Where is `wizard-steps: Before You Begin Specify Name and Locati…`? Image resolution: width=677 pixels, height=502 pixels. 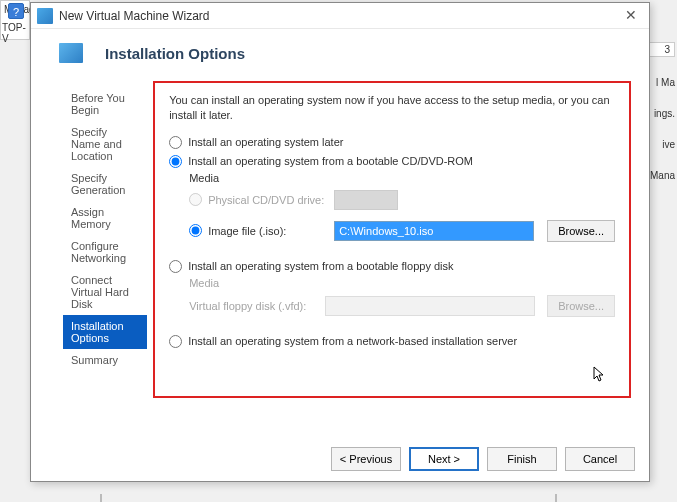 wizard-steps: Before You Begin Specify Name and Locati… is located at coordinates (99, 250).